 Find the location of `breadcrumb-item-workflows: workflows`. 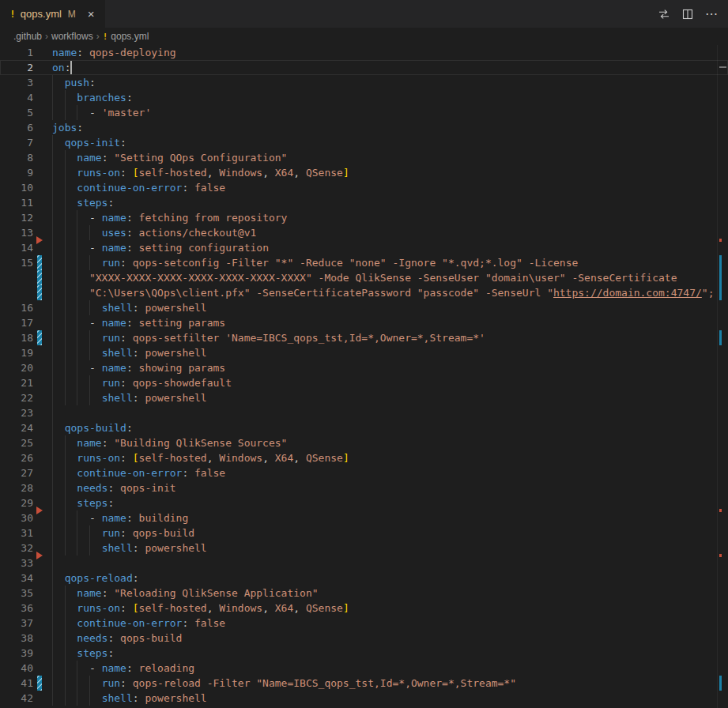

breadcrumb-item-workflows: workflows is located at coordinates (73, 36).